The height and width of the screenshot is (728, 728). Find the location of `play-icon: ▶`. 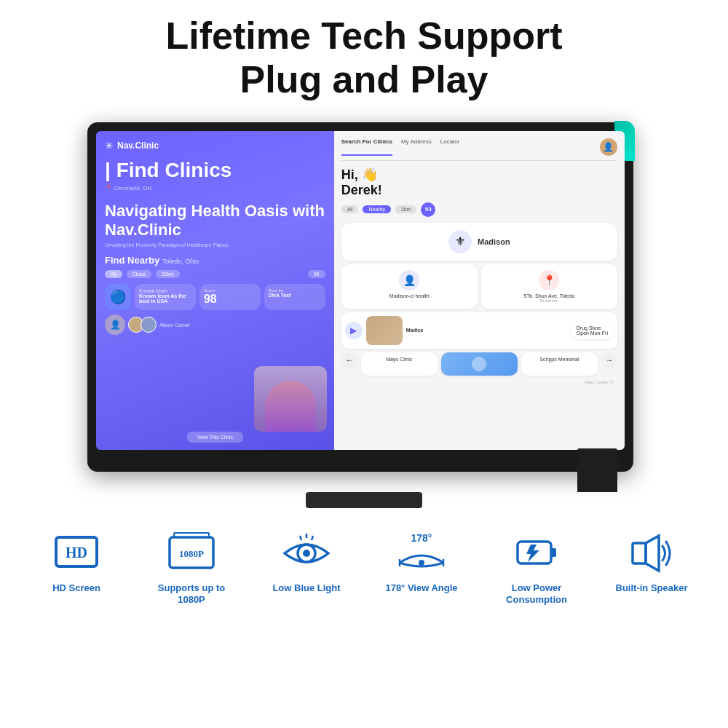

play-icon: ▶ is located at coordinates (354, 331).